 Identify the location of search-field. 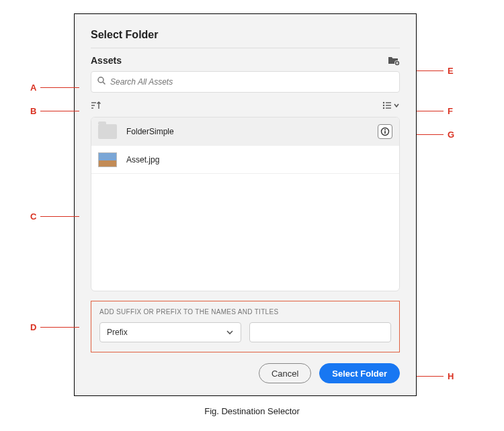
(245, 82).